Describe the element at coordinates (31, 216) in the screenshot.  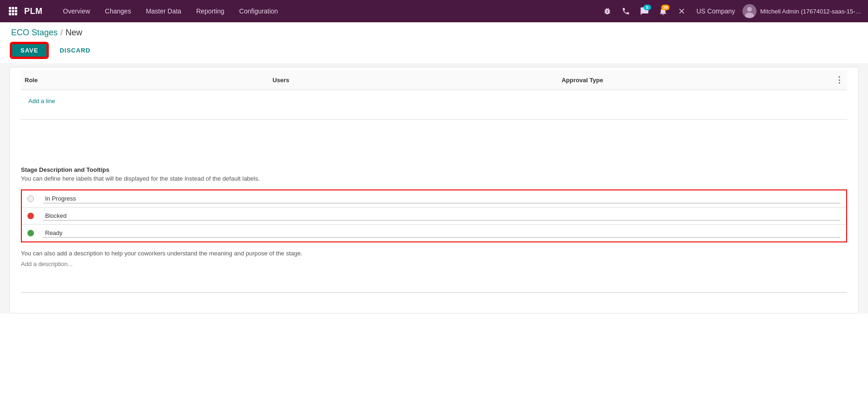
I see `status-dot-red` at that location.